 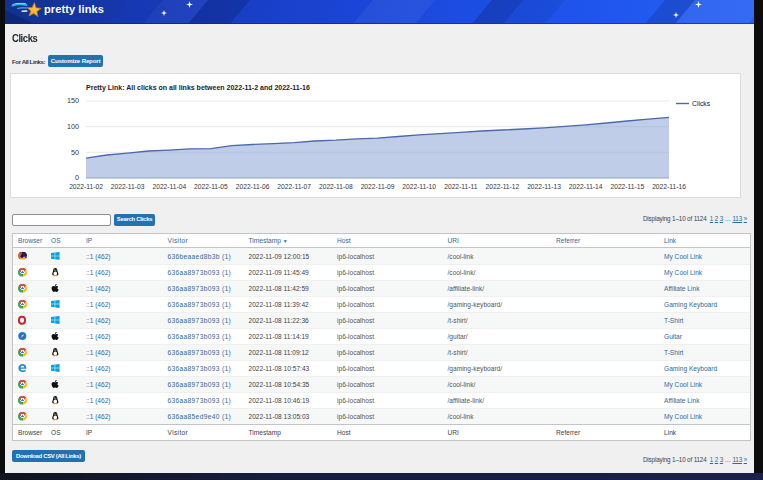 I want to click on svg-text: 0, so click(x=77, y=178).